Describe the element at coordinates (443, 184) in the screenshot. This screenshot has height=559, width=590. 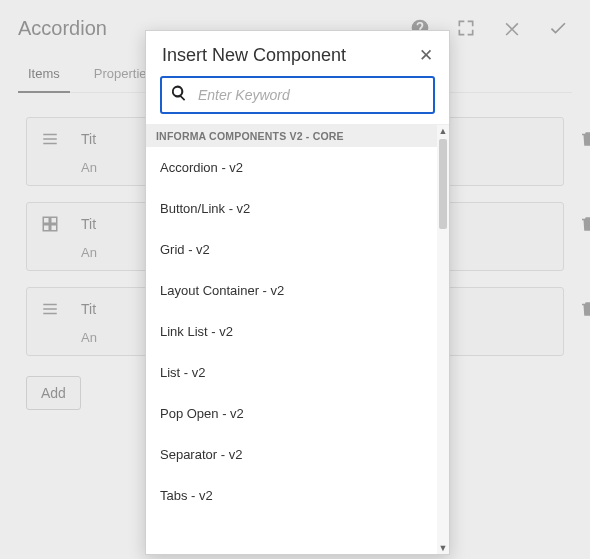
I see `scroll-thumb` at that location.